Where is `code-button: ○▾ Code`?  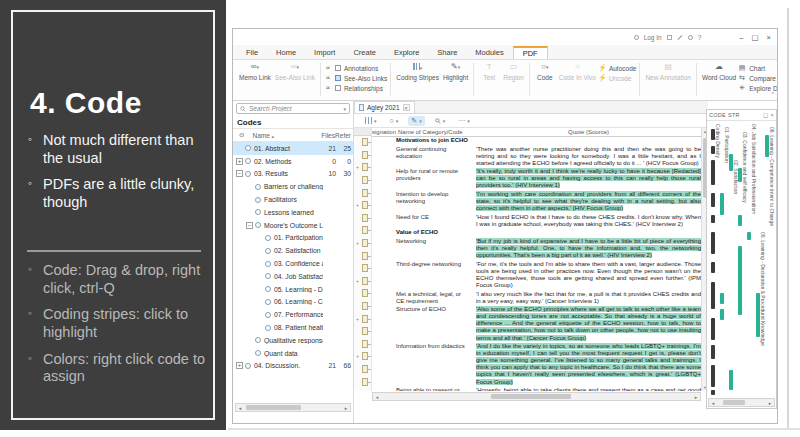 code-button: ○▾ Code is located at coordinates (545, 80).